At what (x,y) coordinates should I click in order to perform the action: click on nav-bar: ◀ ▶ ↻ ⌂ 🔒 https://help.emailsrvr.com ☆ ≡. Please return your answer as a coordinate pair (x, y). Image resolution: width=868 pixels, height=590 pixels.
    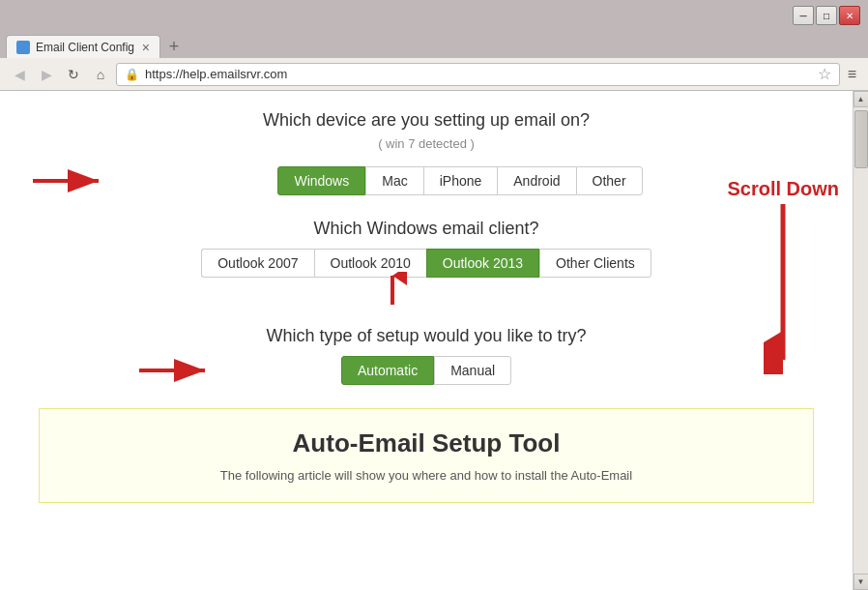
    Looking at the image, I should click on (434, 74).